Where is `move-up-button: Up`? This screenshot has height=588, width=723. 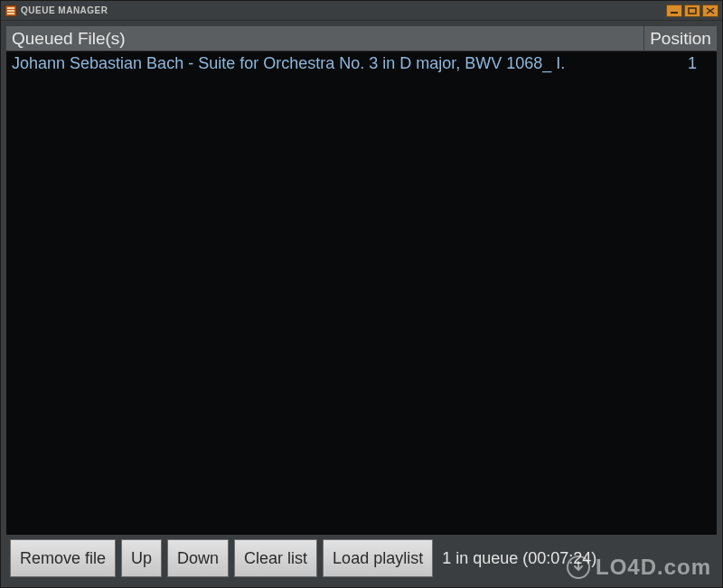 move-up-button: Up is located at coordinates (141, 558).